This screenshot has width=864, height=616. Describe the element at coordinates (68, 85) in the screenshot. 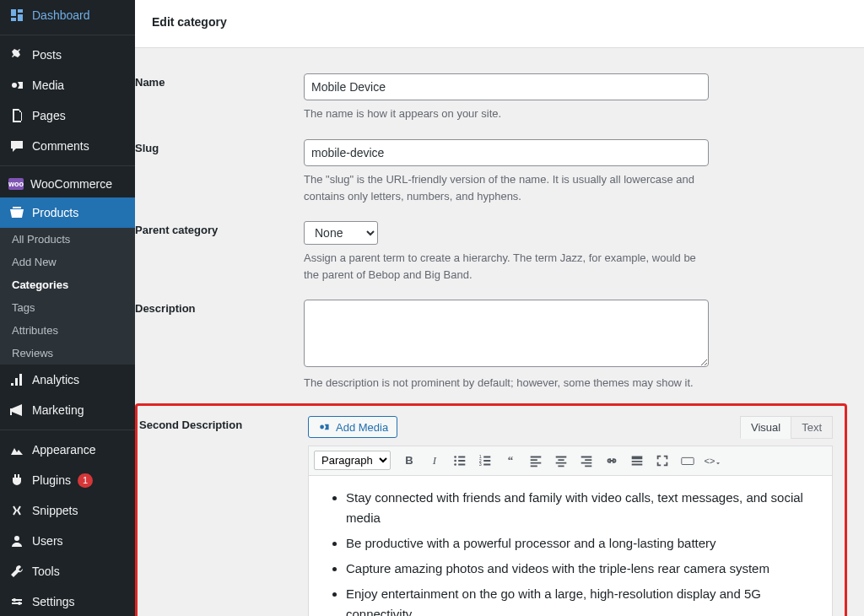

I see `sidebar-item-media: Media` at that location.